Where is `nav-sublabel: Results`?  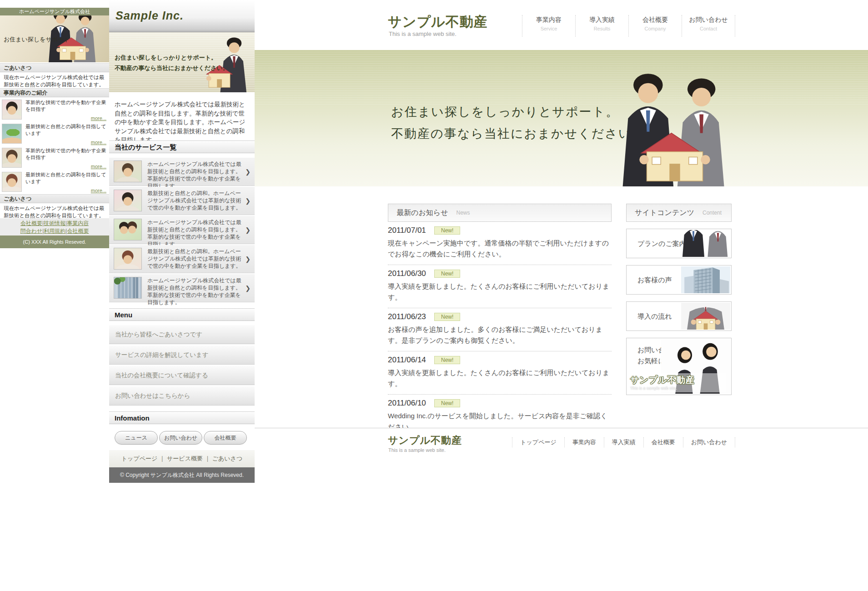
nav-sublabel: Results is located at coordinates (602, 29).